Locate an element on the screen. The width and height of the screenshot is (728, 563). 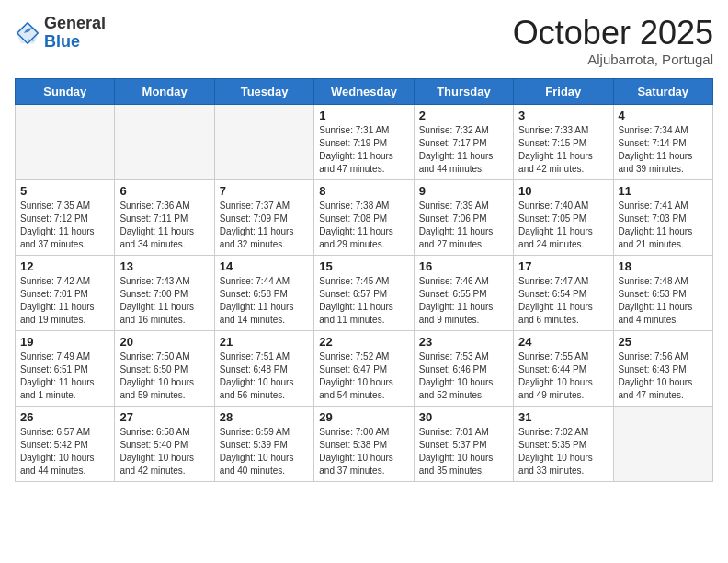
calendar-cell: 24Sunrise: 7:55 AM Sunset: 6:44 PM Dayli… is located at coordinates (563, 368).